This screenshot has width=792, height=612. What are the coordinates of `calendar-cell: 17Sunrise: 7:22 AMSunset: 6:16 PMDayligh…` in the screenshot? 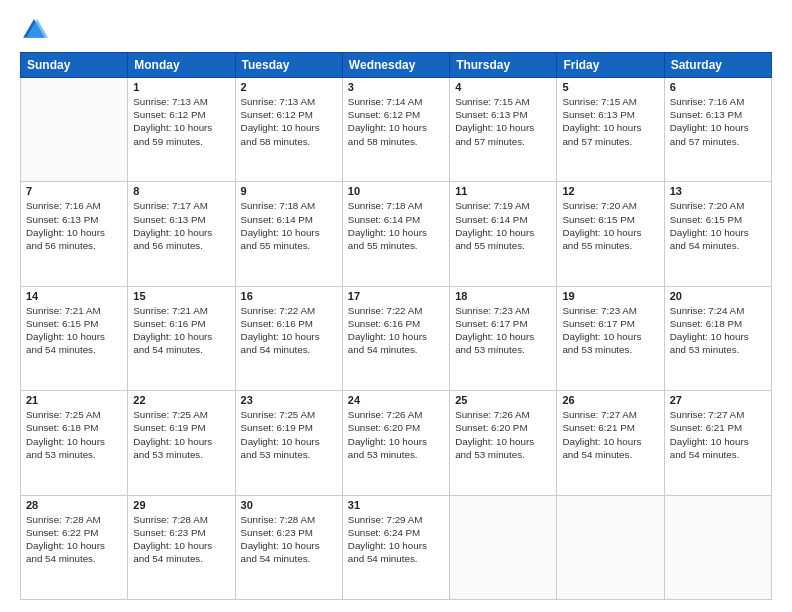 It's located at (396, 338).